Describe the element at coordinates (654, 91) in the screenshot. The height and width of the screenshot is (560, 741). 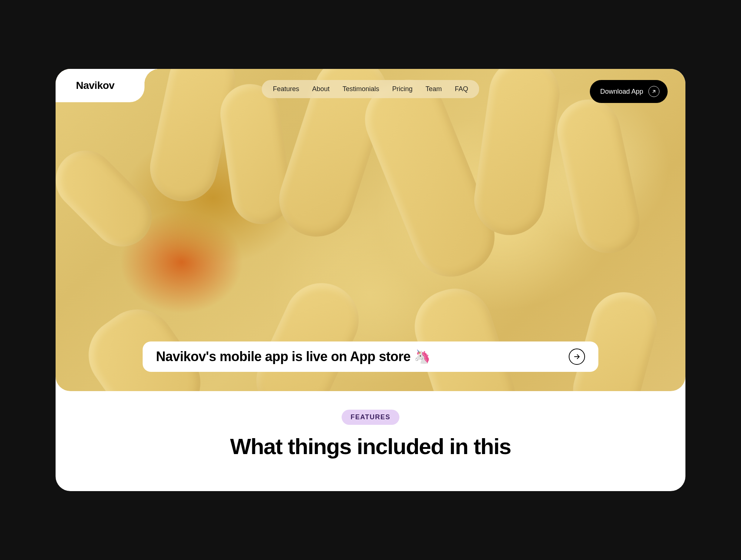
I see `arrow-up-right-icon` at that location.